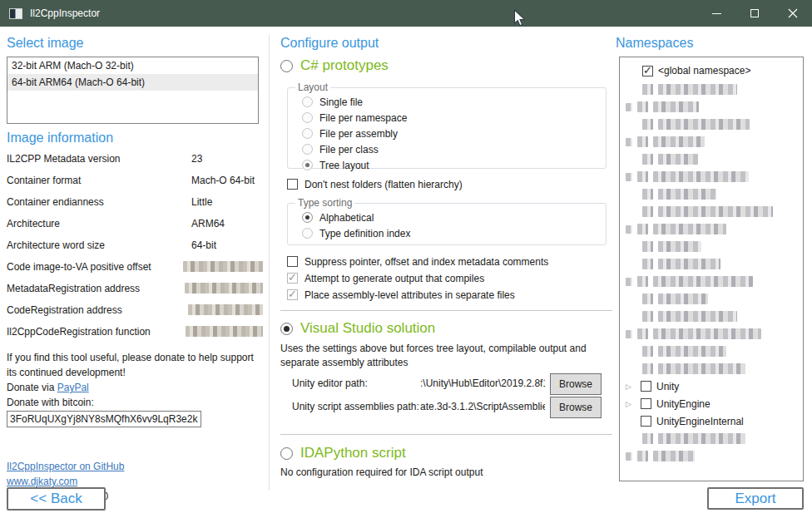  I want to click on radio-type-definition-index: Type definition index, so click(447, 233).